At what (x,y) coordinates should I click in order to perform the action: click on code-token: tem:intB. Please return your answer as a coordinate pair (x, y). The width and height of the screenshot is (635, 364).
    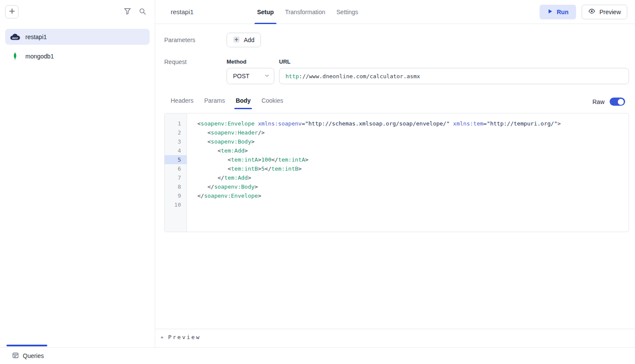
    Looking at the image, I should click on (244, 168).